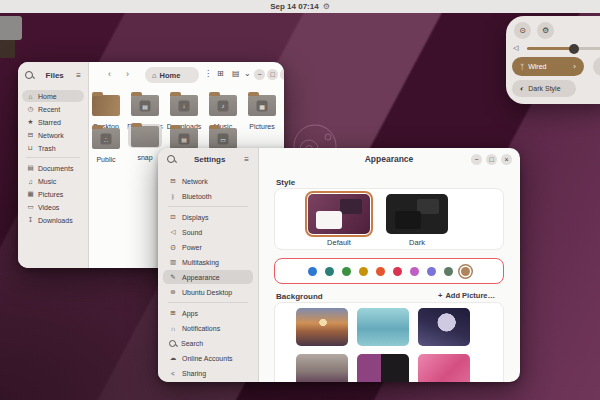 The width and height of the screenshot is (600, 400). Describe the element at coordinates (383, 327) in the screenshot. I see `wallpaper-floating-islands` at that location.